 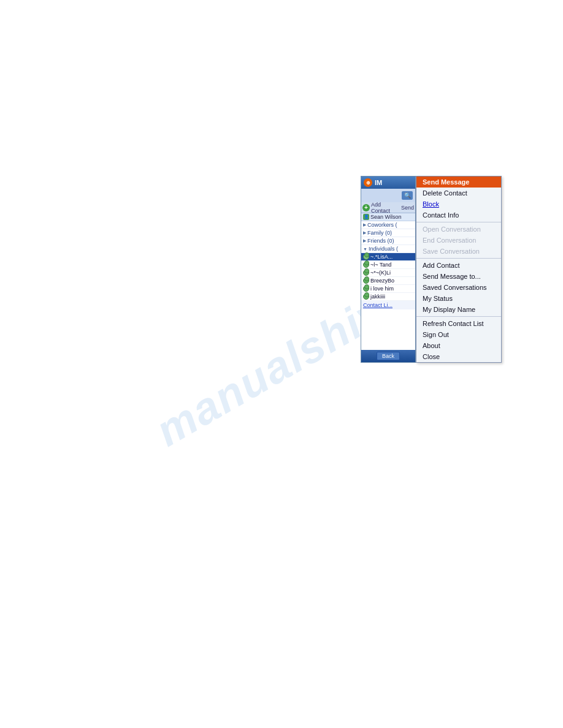 What do you see at coordinates (388, 297) in the screenshot?
I see `contact-jakkiiii: jakkiiii` at bounding box center [388, 297].